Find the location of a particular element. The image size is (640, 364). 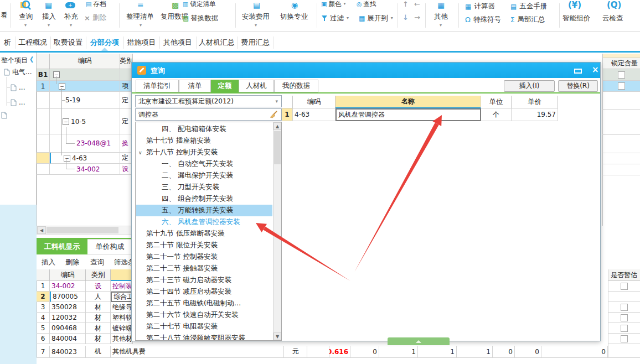

tree-item: 三、 刀型开关安装 is located at coordinates (204, 187).